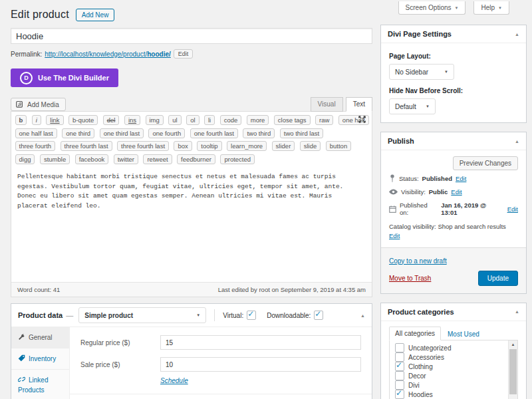 The image size is (532, 399). I want to click on permalink-link: http://localhost/knowledge/product/hoodi…, so click(108, 55).